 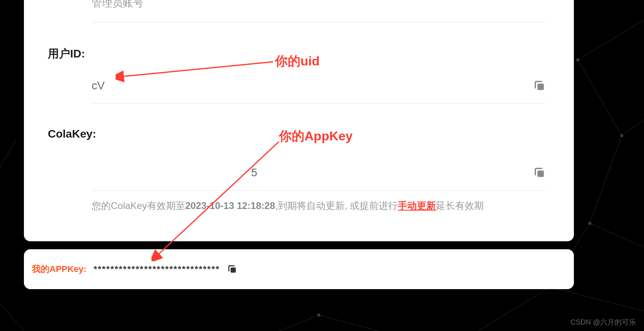 I want to click on admin-account-placeholder: 管理员账号, so click(x=319, y=11).